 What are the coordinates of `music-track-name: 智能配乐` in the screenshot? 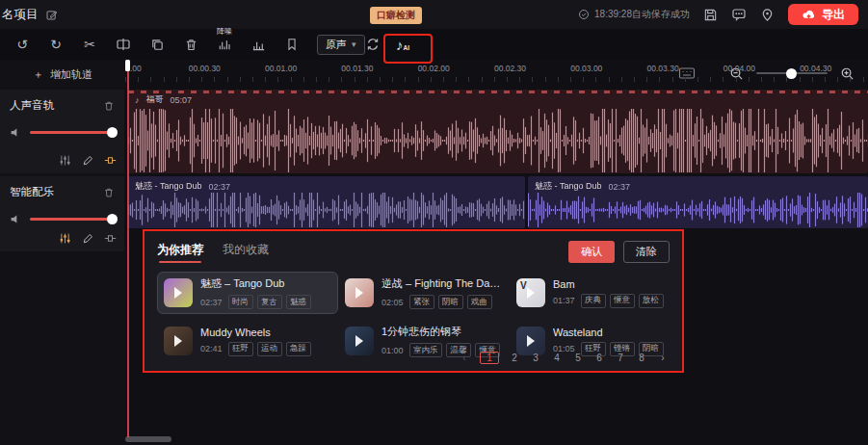 It's located at (32, 193).